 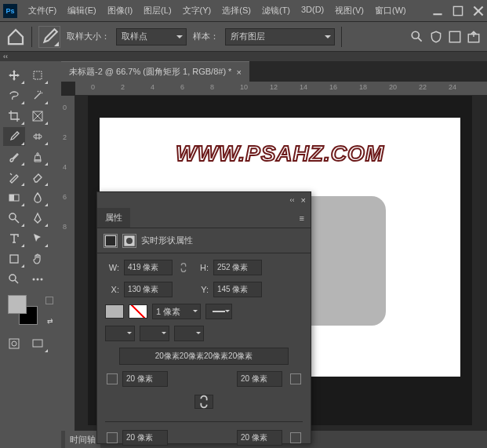 What do you see at coordinates (14, 344) in the screenshot?
I see `quickmask-tool` at bounding box center [14, 344].